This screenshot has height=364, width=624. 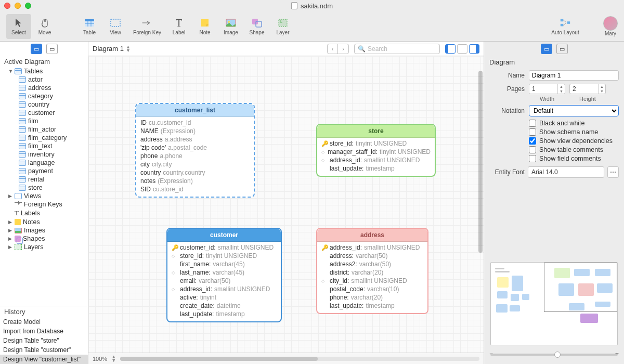 I want to click on tree-labels: ▶TLabels, so click(x=44, y=213).